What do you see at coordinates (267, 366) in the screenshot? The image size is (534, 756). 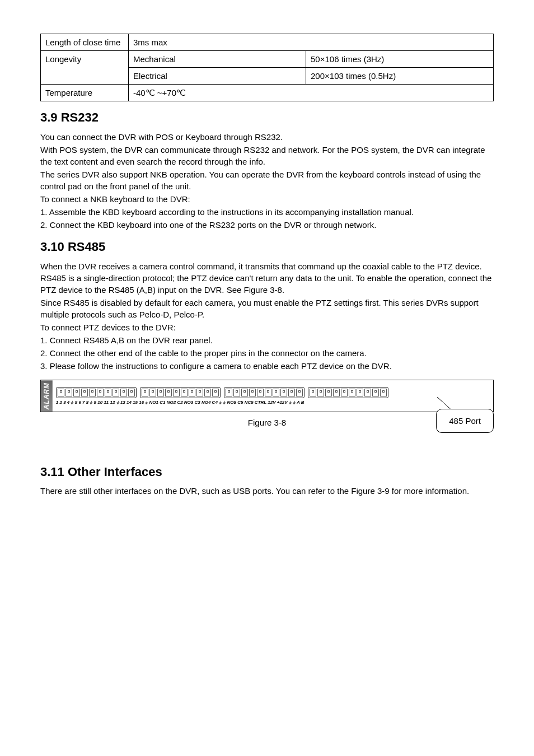 I see `rs485-p6: 3. Please follow the instructions to con…` at bounding box center [267, 366].